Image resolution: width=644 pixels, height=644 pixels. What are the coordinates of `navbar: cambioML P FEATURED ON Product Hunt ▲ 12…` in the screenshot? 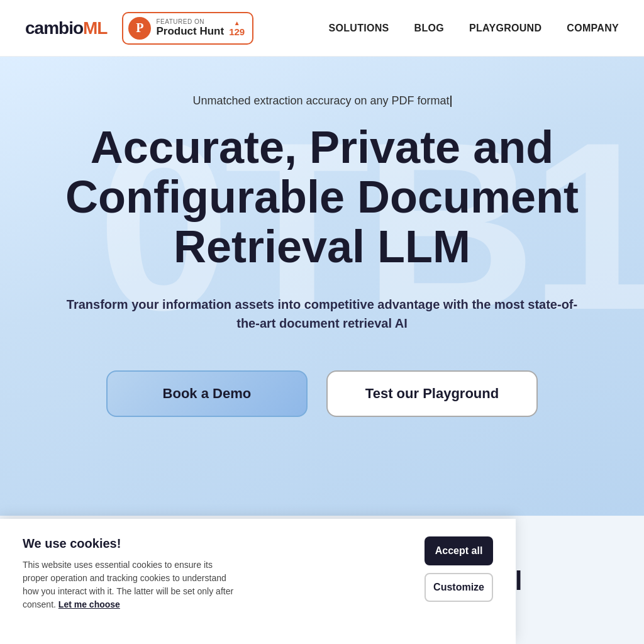 It's located at (322, 28).